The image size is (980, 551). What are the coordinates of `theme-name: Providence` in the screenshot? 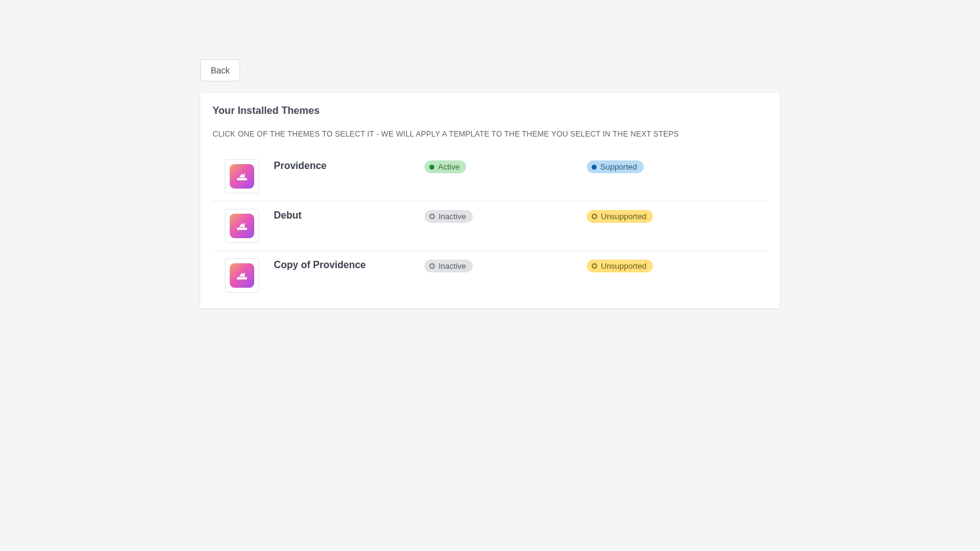 It's located at (342, 165).